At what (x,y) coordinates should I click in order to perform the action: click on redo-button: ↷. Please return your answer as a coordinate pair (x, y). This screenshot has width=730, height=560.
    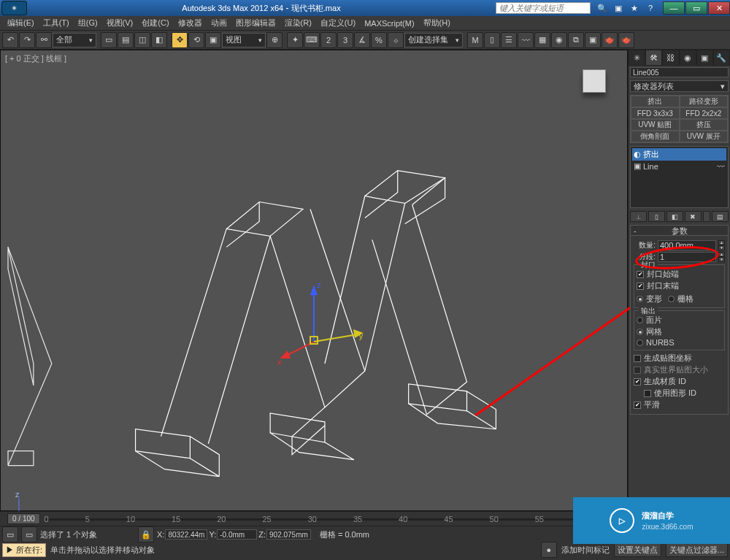
    Looking at the image, I should click on (27, 40).